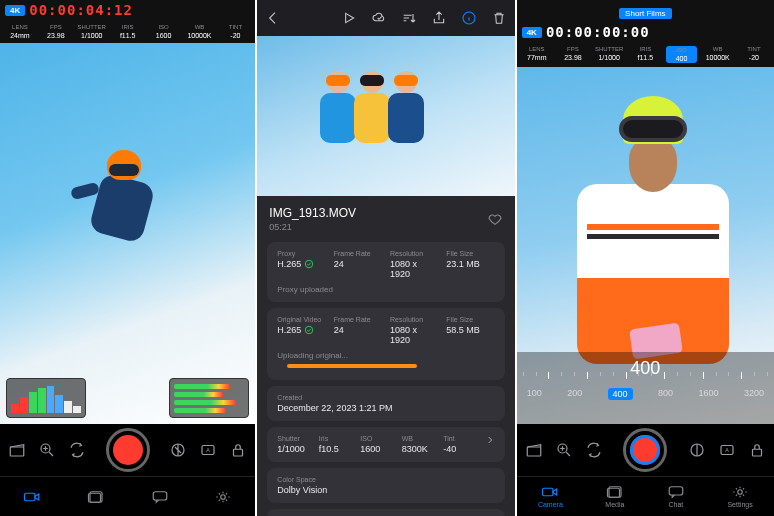  Describe the element at coordinates (122, 215) in the screenshot. I see `viewfinder-subject` at that location.